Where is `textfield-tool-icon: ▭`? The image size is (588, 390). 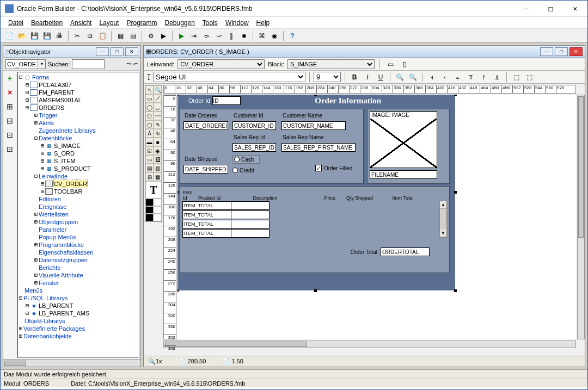 textfield-tool-icon: ▭ is located at coordinates (149, 159).